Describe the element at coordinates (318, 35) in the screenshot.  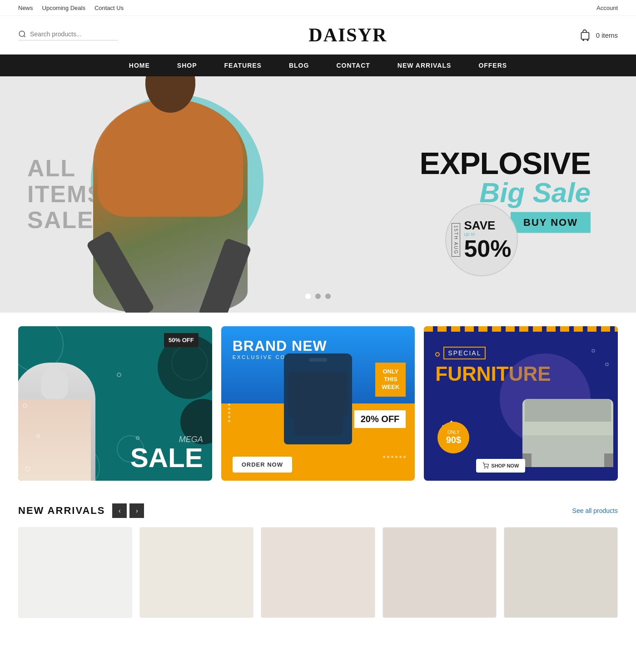
I see `header: DAISYR 0 items` at that location.